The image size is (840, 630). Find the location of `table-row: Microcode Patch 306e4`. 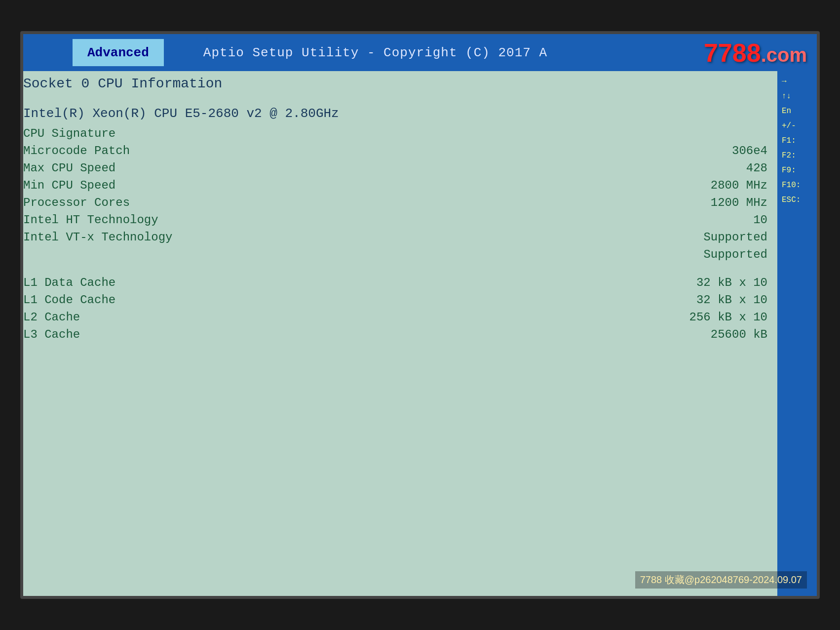

table-row: Microcode Patch 306e4 is located at coordinates (395, 151).